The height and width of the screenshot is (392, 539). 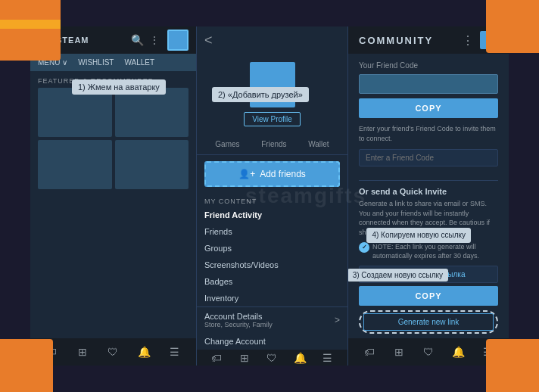 What do you see at coordinates (428, 296) in the screenshot?
I see `copy-button-2: COPY` at bounding box center [428, 296].